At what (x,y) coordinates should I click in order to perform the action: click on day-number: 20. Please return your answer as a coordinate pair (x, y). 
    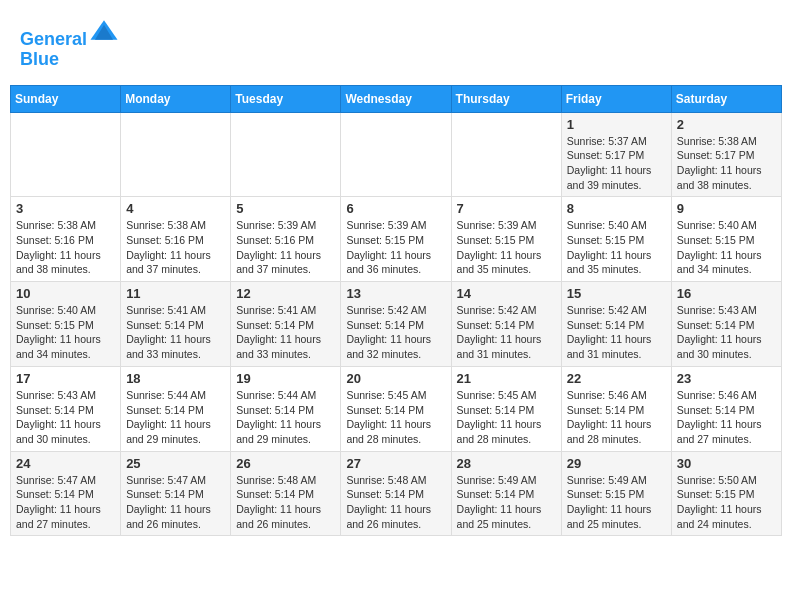
    Looking at the image, I should click on (396, 378).